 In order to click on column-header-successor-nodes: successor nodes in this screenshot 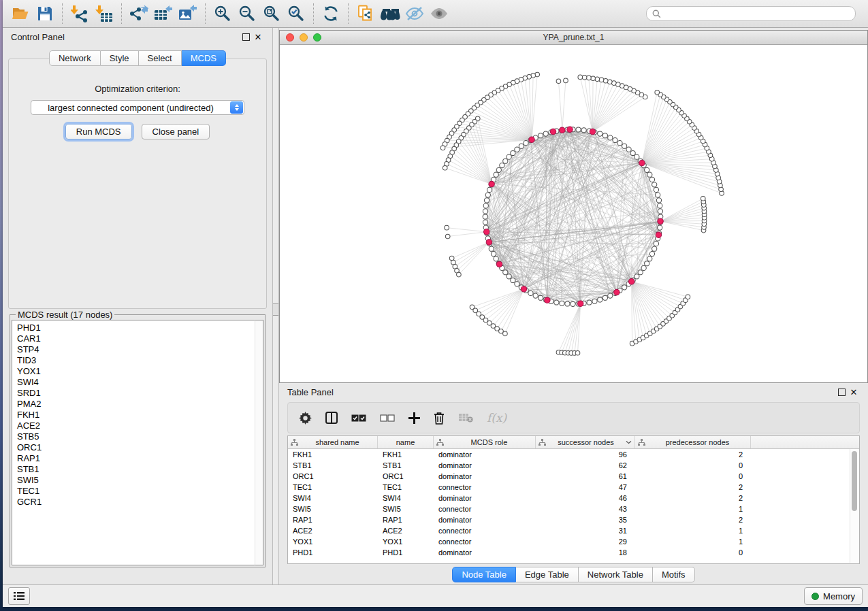, I will do `click(585, 442)`.